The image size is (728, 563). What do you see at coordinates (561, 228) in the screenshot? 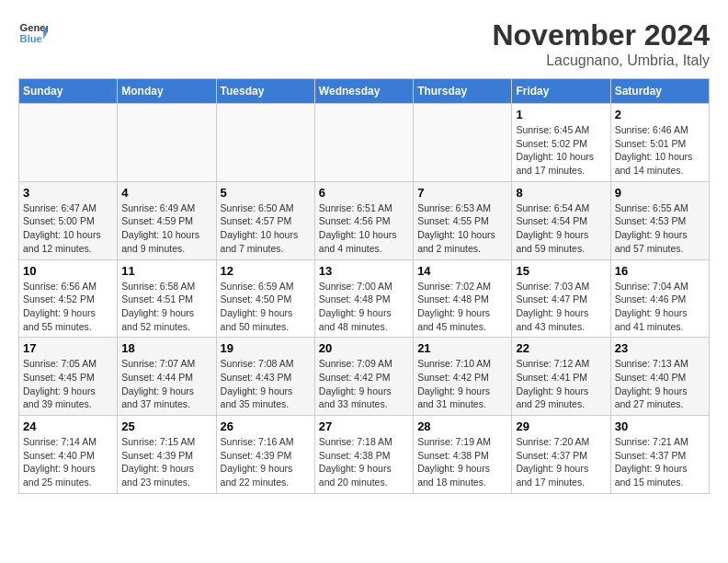
I see `day-info: Sunrise: 6:54 AM Sunset: 4:54 PM Dayligh…` at bounding box center [561, 228].